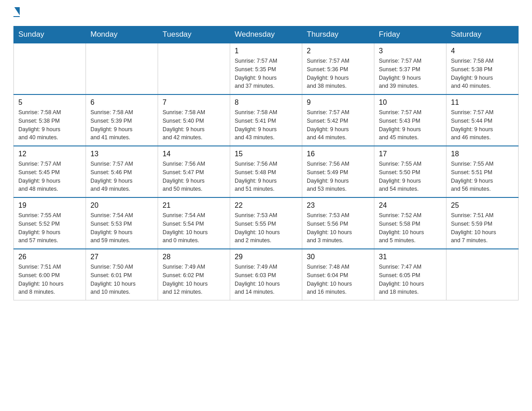  What do you see at coordinates (194, 206) in the screenshot?
I see `day-number: 21` at bounding box center [194, 206].